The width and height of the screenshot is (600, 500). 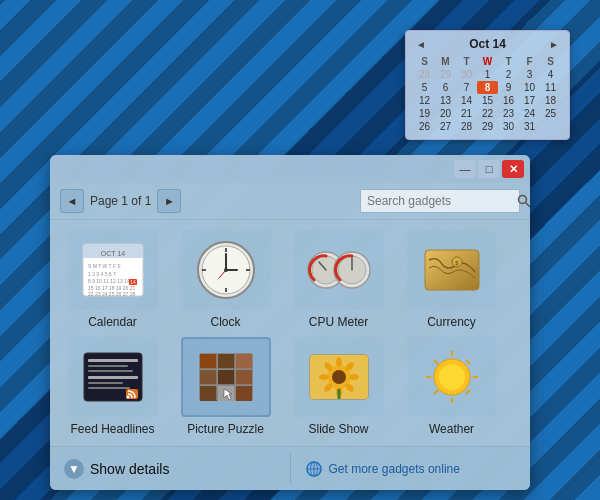 I want to click on chevron-down-icon: ▼, so click(x=74, y=469).